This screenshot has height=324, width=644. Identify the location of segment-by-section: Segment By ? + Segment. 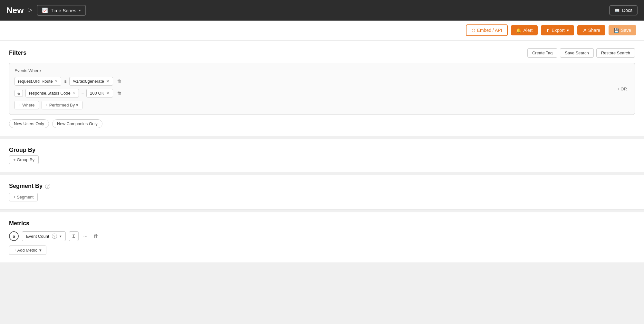
(322, 192).